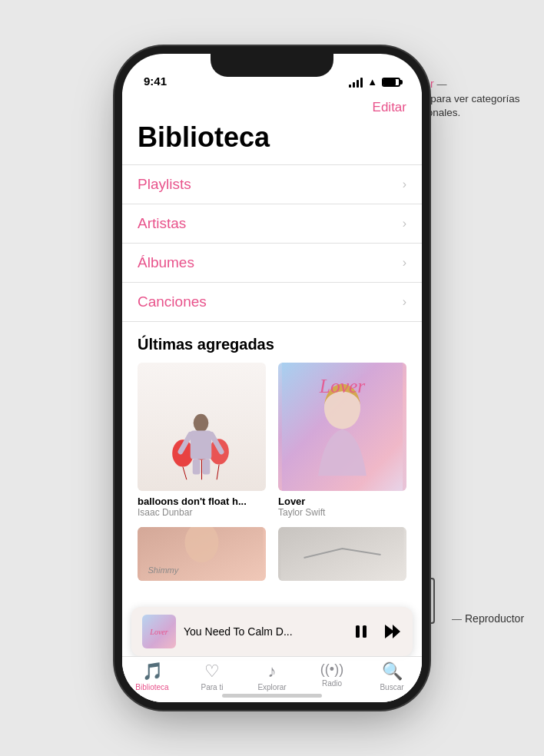  Describe the element at coordinates (272, 224) in the screenshot. I see `library-item-artistas: Artistas ›` at that location.